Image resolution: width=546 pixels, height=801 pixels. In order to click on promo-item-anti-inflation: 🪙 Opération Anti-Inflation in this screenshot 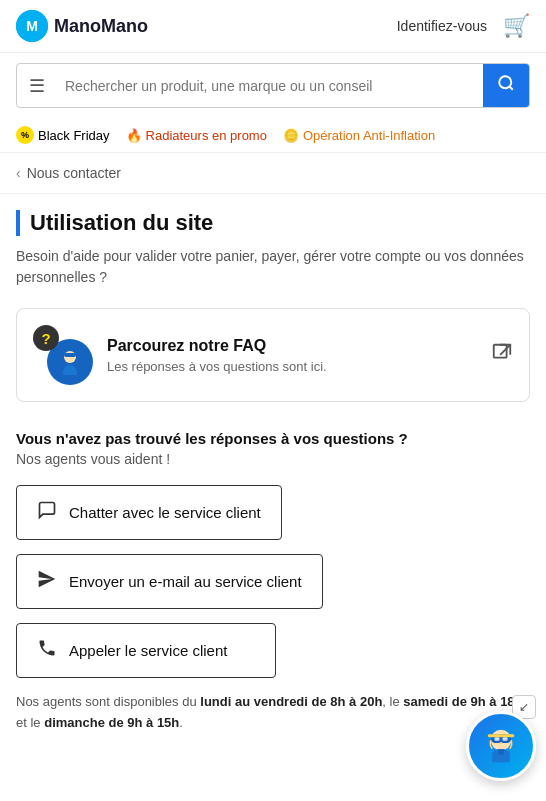, I will do `click(359, 136)`.